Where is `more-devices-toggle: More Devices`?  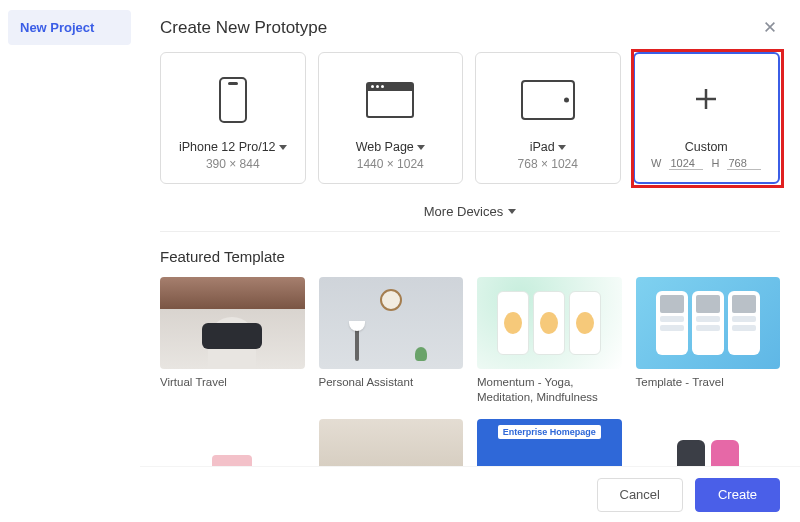 more-devices-toggle: More Devices is located at coordinates (470, 212).